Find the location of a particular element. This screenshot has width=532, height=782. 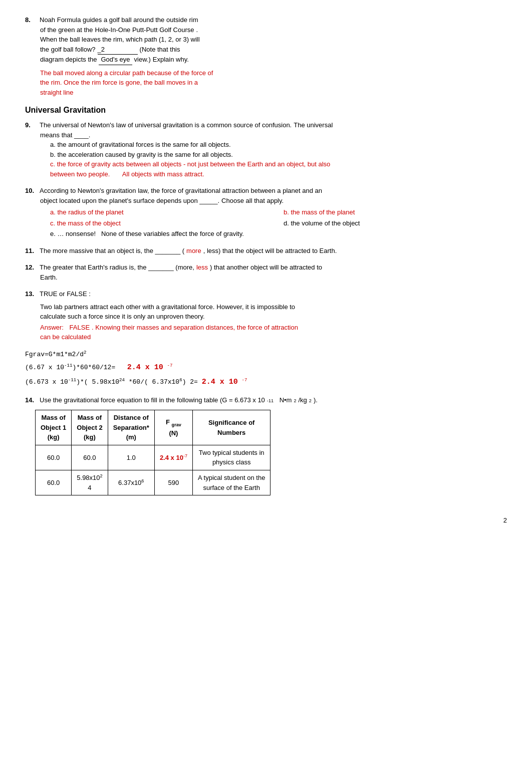

row2-significance: A typical student on thesurface of the E… is located at coordinates (231, 482).